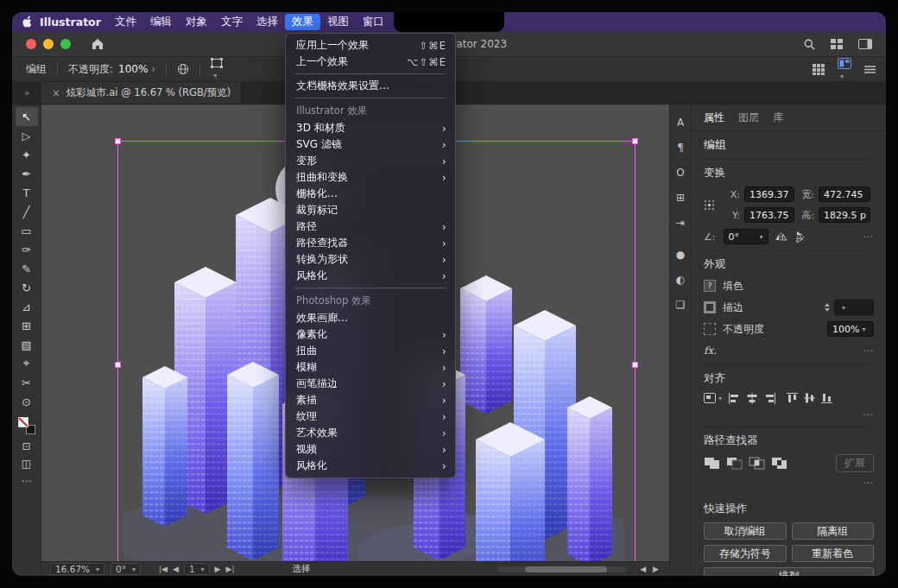  What do you see at coordinates (27, 364) in the screenshot?
I see `eyedropper-tool: ⌖` at bounding box center [27, 364].